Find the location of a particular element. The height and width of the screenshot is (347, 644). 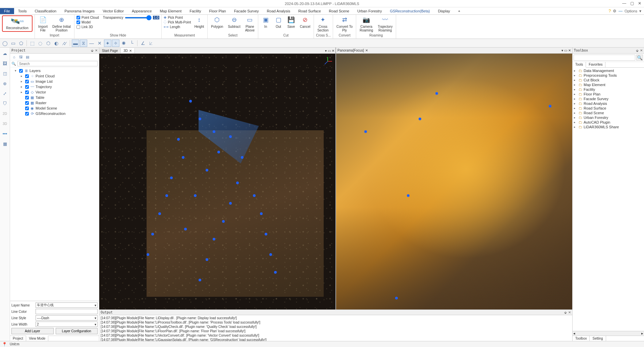

tool-highlight2-icon: ✧ is located at coordinates (116, 43).